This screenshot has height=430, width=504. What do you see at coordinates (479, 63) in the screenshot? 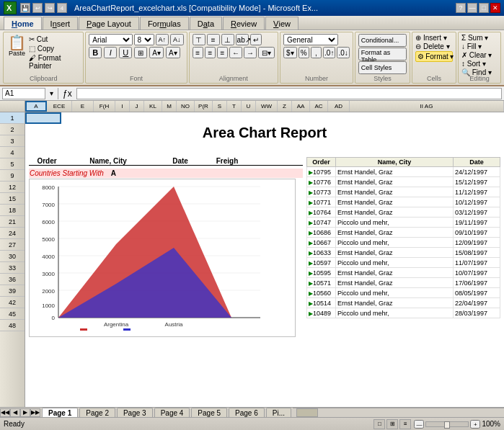
I see `sort-filter-button: ↕ Sort ▾` at bounding box center [479, 63].